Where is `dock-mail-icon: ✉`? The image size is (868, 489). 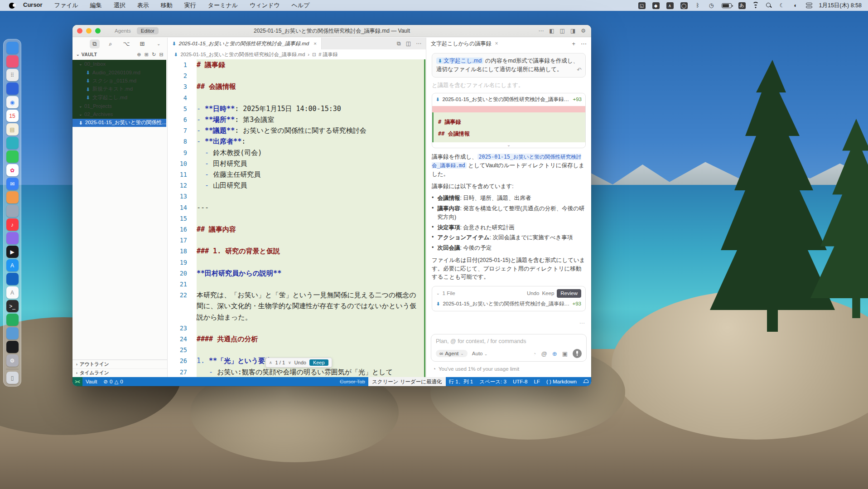
dock-mail-icon: ✉ is located at coordinates (13, 184).